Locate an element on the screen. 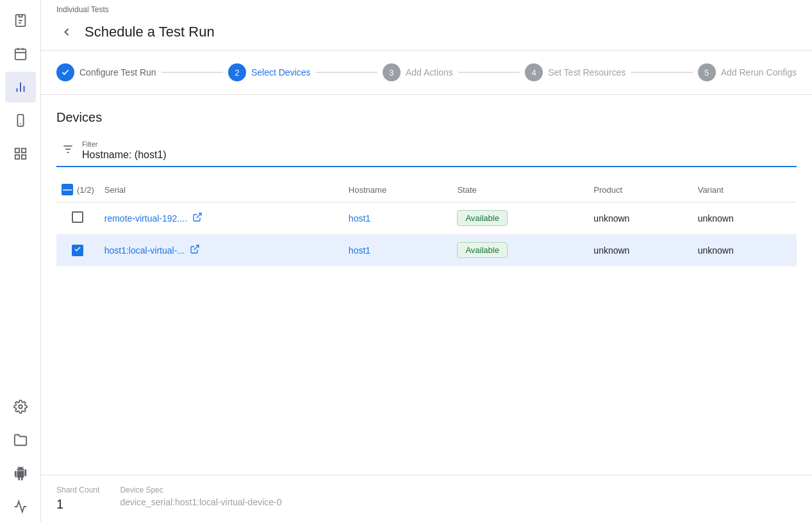 This screenshot has height=522, width=812. breadcrumb: Individual Tests is located at coordinates (427, 8).